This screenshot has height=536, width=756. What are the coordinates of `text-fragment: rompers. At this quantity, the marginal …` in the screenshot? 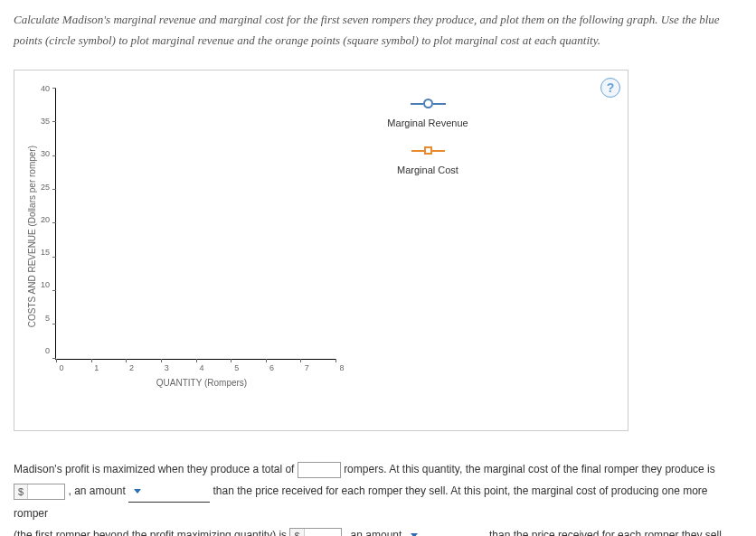 It's located at (530, 469).